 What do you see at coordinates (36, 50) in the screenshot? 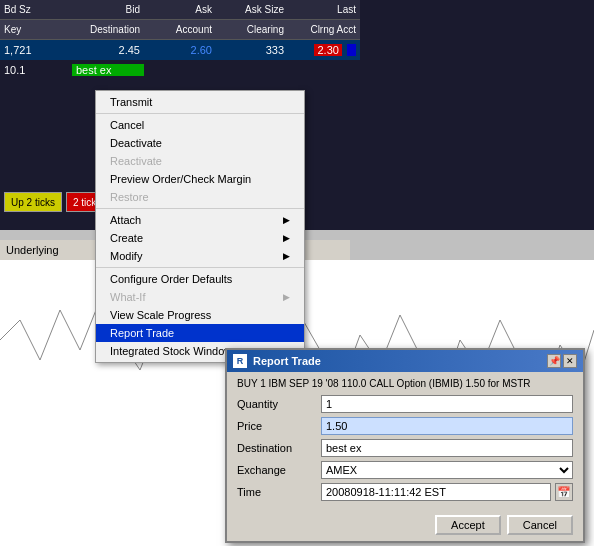
I see `cell-bd-sz-1: 1,721` at bounding box center [36, 50].